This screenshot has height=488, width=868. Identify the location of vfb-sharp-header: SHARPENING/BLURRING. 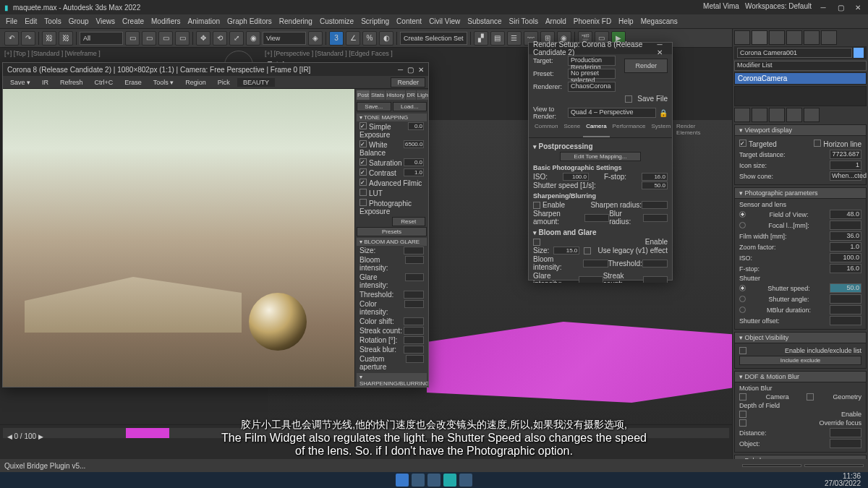
(392, 380).